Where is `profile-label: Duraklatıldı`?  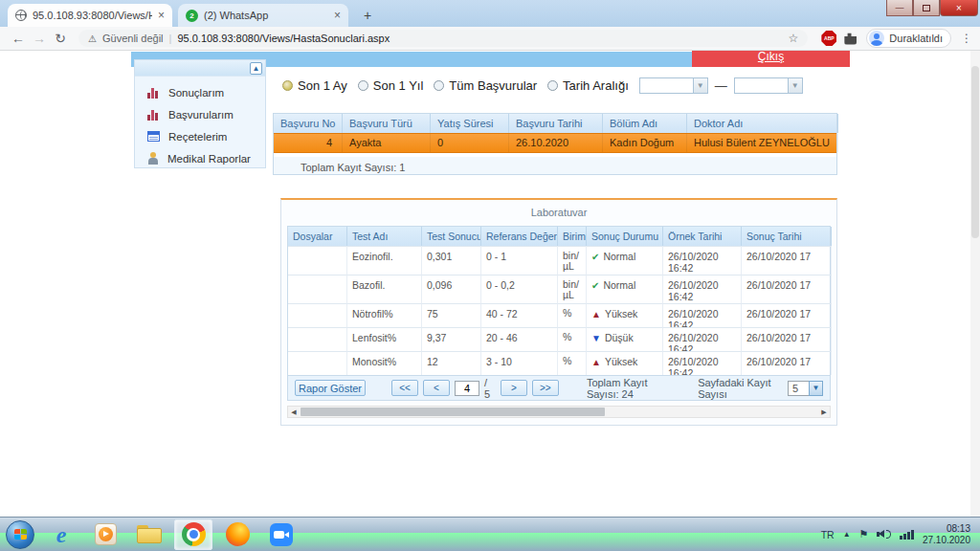 profile-label: Duraklatıldı is located at coordinates (916, 38).